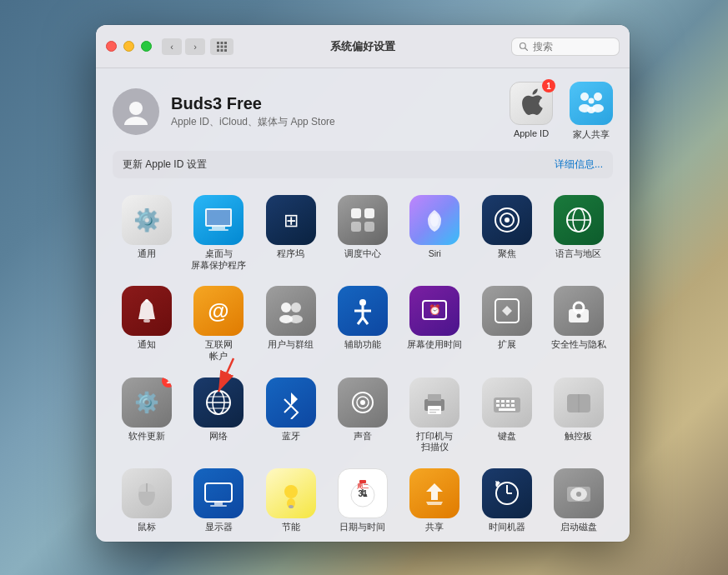 This screenshot has height=575, width=728. I want to click on search-bar, so click(565, 47).